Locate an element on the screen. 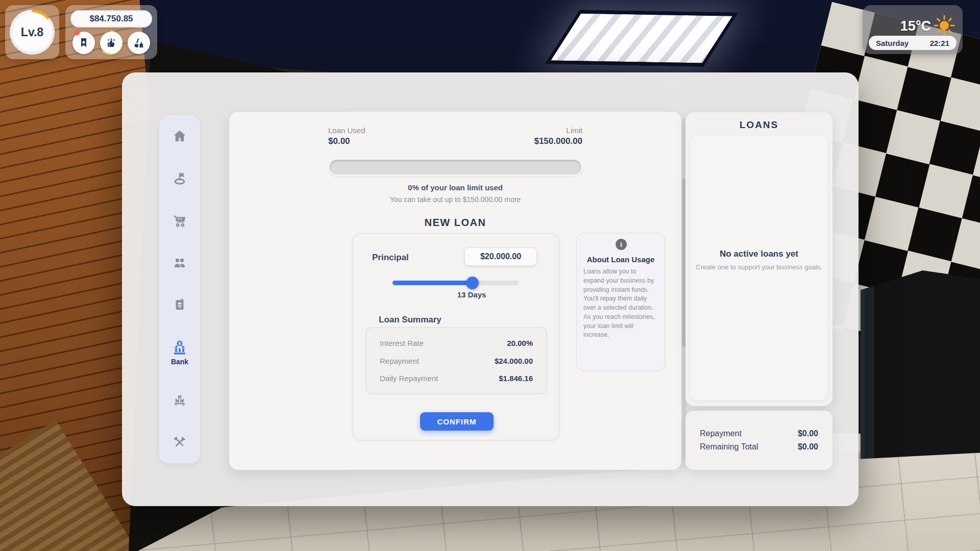 The width and height of the screenshot is (980, 551). limit-value: $150.000.00 is located at coordinates (558, 141).